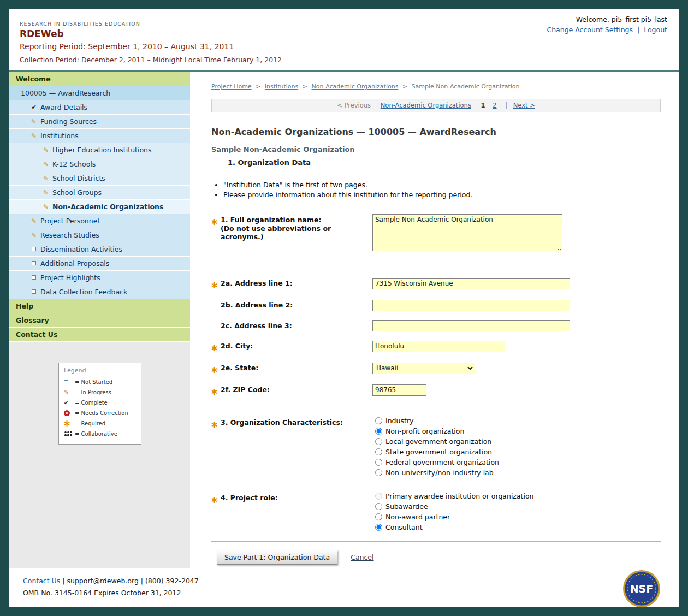  What do you see at coordinates (69, 403) in the screenshot?
I see `check-icon: ✔` at bounding box center [69, 403].